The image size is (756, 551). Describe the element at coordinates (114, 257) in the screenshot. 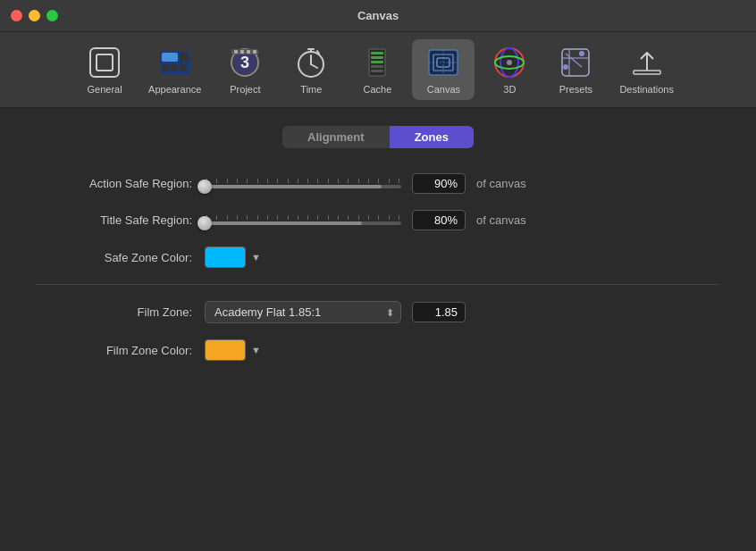

I see `safe-zone-color-label: Safe Zone Color:` at that location.